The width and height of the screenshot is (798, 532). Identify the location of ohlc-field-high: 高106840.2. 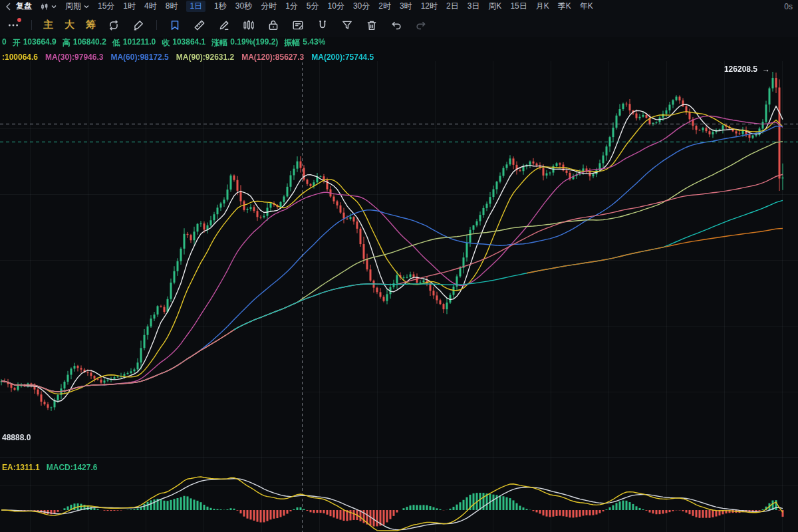
(84, 43).